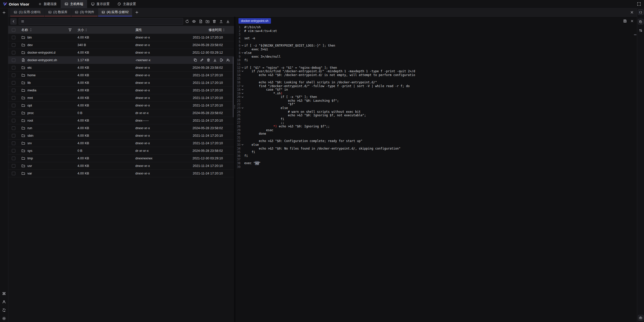 The height and width of the screenshot is (322, 644). What do you see at coordinates (4, 318) in the screenshot?
I see `gear-icon` at bounding box center [4, 318].